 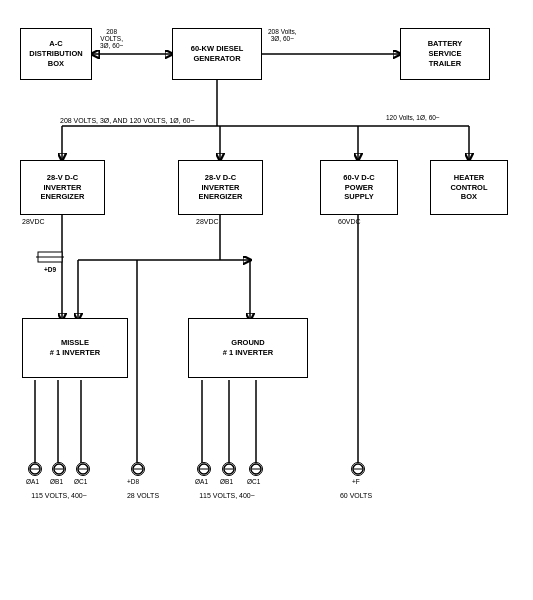 I want to click on connector-oa1-left-label: ØA1, so click(x=32, y=482).